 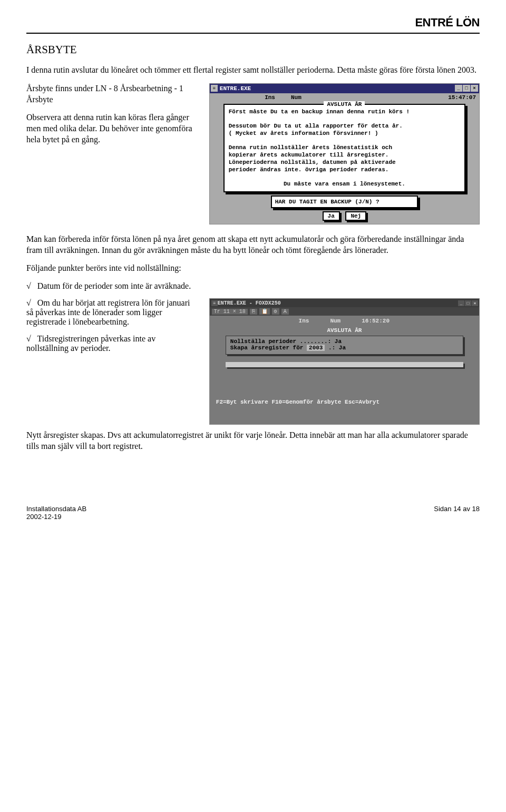 I want to click on window2-toolbar: Tr 11 × 18 ⎘ 📋 ⚙ A, so click(x=345, y=311).